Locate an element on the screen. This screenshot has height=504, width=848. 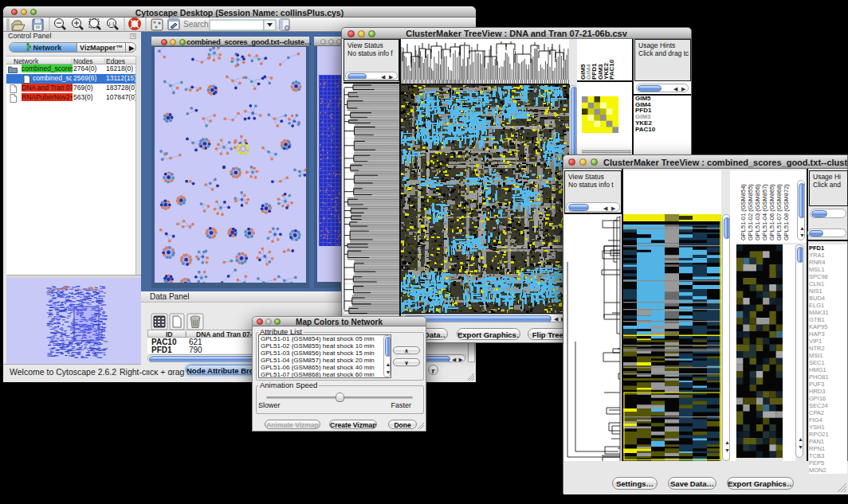
svg-text: GPL51-08 (GSM872) is located at coordinates (786, 212).